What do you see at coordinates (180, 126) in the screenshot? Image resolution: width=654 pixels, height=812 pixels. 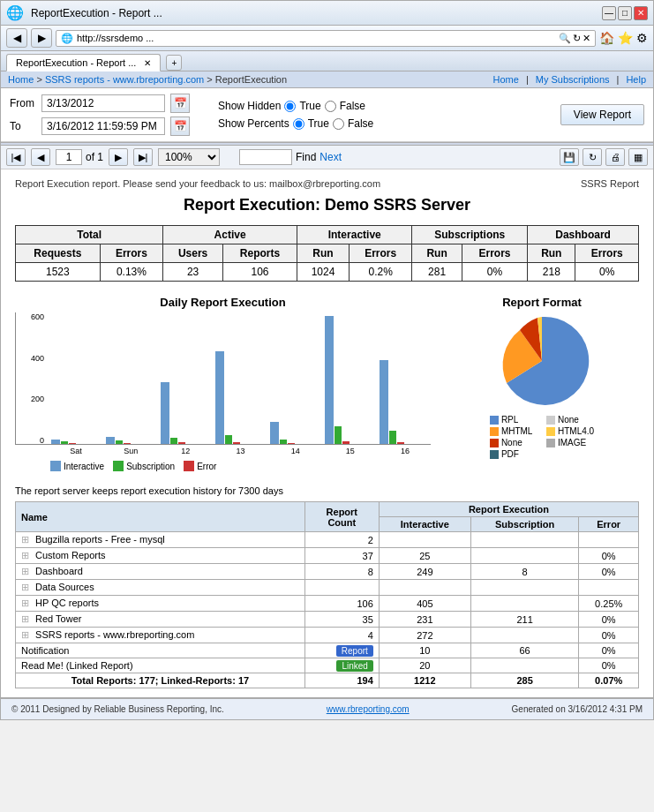 I see `to-calendar-button: 📅` at bounding box center [180, 126].